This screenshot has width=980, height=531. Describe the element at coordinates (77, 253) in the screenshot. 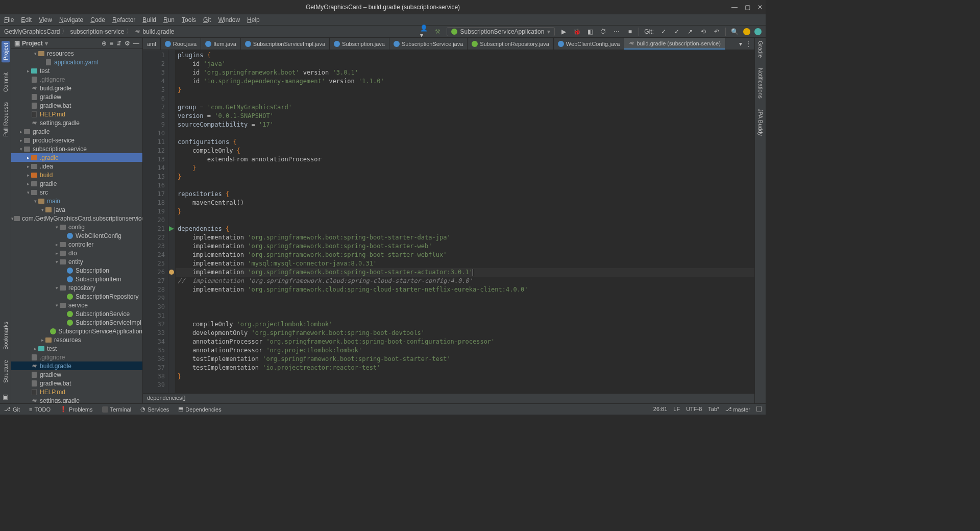

I see `tree-item: ▸dto` at that location.